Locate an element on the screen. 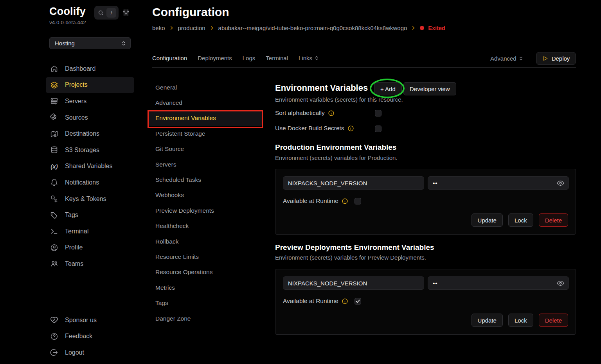 Image resolution: width=601 pixels, height=364 pixels. team-selector: Hosting is located at coordinates (90, 43).